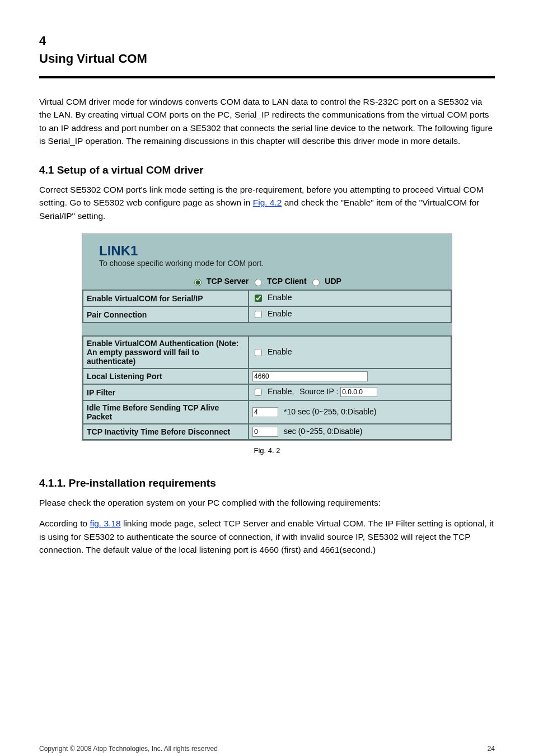  What do you see at coordinates (267, 376) in the screenshot?
I see `table-row: Local Listening Port` at bounding box center [267, 376].